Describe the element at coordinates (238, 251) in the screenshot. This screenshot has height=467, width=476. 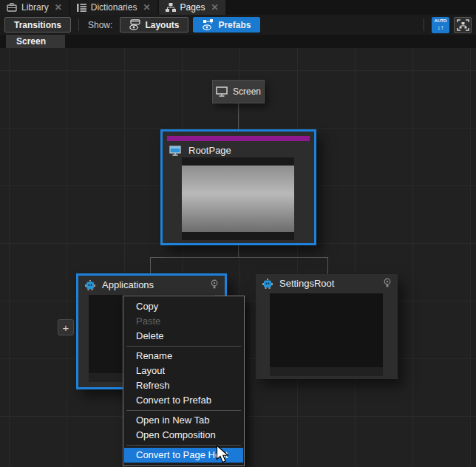
I see `connector-rootpage-stub` at that location.